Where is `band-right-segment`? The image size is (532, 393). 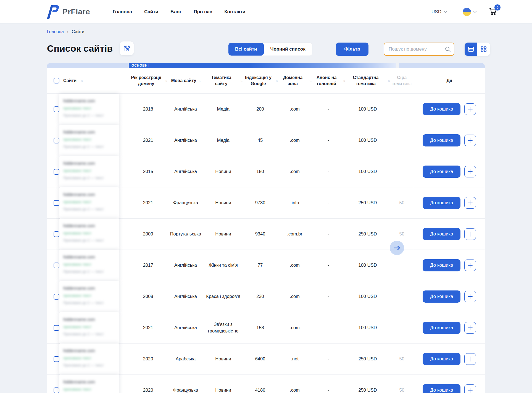 band-right-segment is located at coordinates (442, 66).